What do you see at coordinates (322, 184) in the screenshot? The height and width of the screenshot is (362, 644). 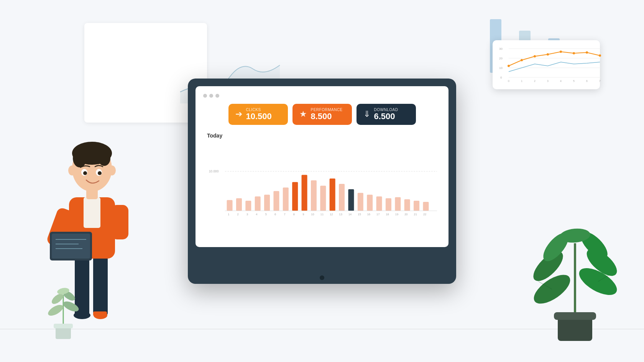 I see `bar-chart: 10.000` at bounding box center [322, 184].